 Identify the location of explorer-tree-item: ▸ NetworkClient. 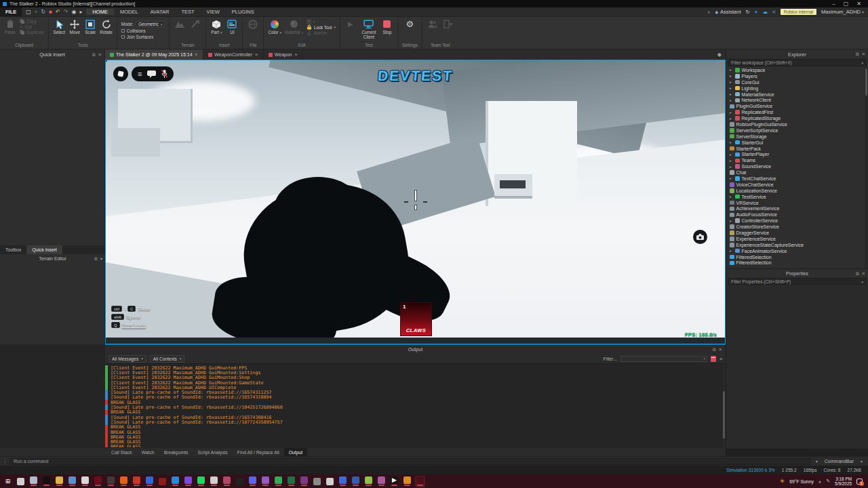
(797, 100).